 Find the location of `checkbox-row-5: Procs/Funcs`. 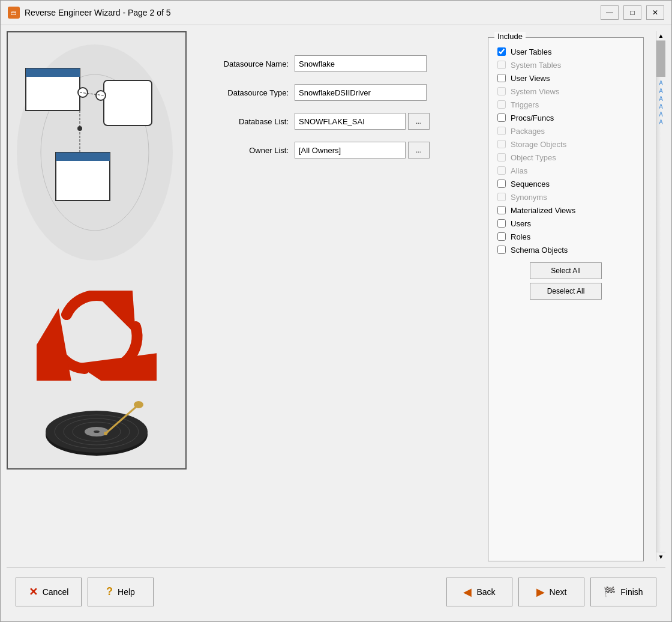

checkbox-row-5: Procs/Funcs is located at coordinates (566, 118).